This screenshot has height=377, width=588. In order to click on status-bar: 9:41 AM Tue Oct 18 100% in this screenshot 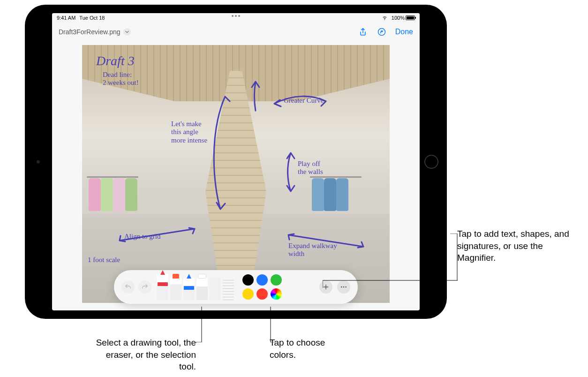, I will do `click(236, 18)`.